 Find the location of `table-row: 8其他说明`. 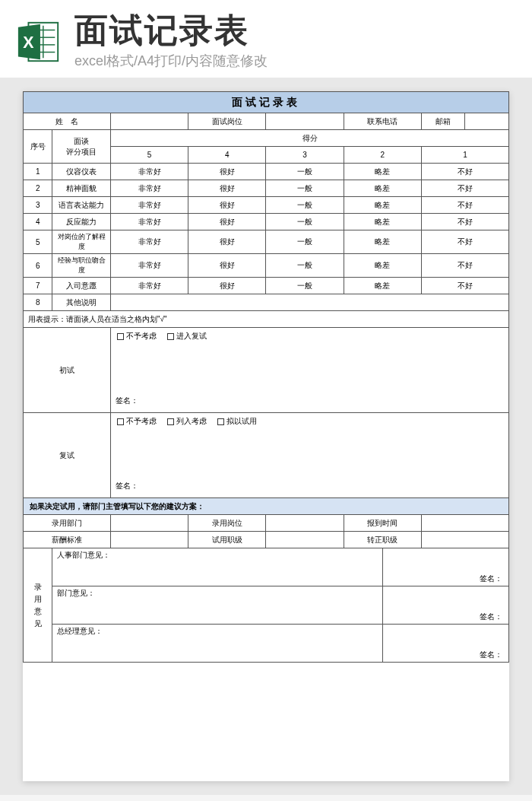

table-row: 8其他说明 is located at coordinates (266, 303).